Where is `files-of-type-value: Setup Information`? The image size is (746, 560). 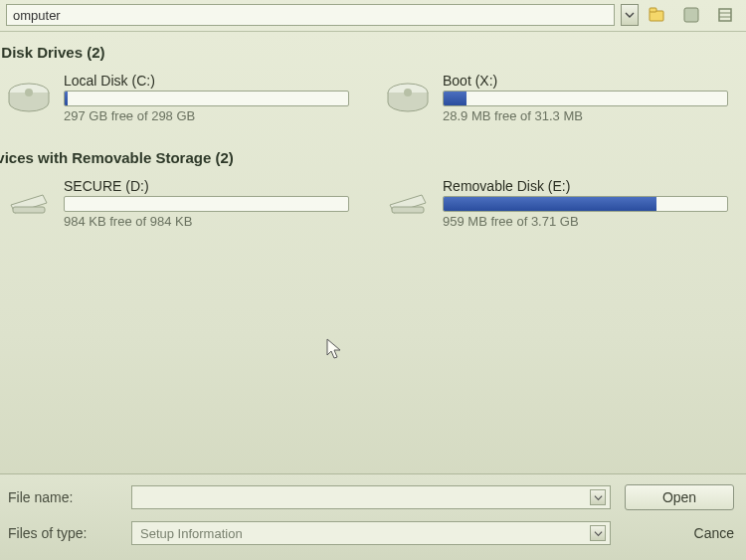
files-of-type-value: Setup Information is located at coordinates (191, 533).